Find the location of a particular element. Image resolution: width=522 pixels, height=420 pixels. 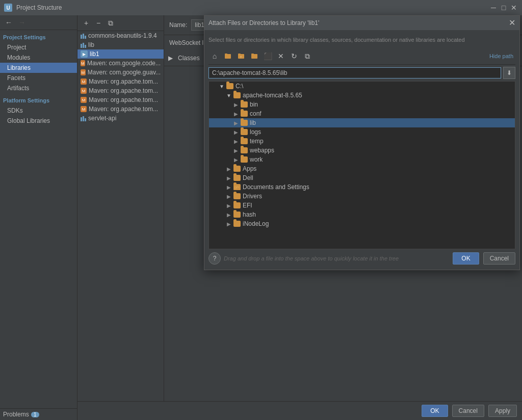

dialog-title: Attach Files or Directories to Library '… is located at coordinates (264, 23).